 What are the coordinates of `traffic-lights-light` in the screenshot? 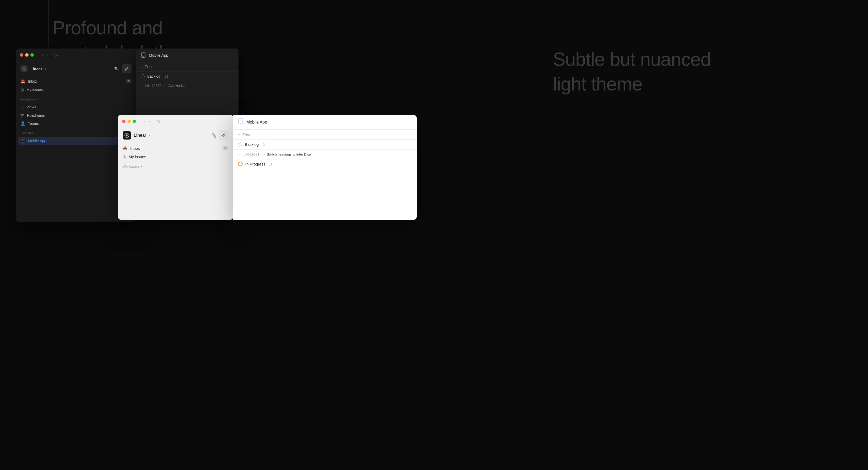 It's located at (129, 121).